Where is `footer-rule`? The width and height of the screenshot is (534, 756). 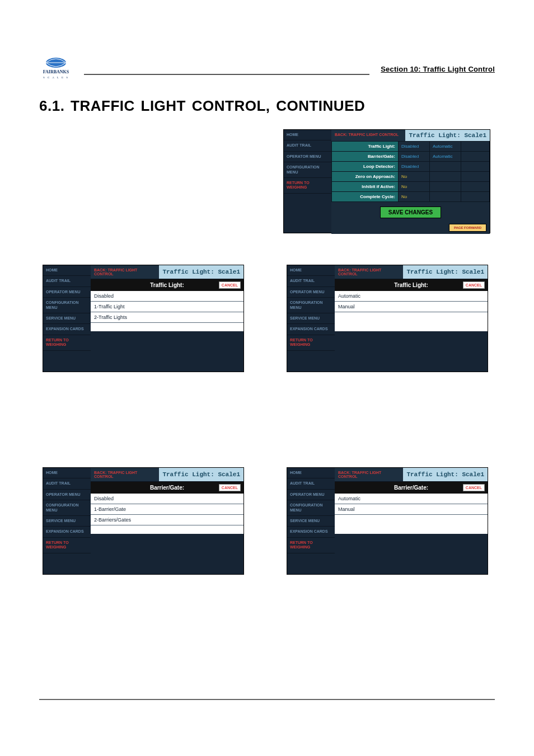 footer-rule is located at coordinates (267, 699).